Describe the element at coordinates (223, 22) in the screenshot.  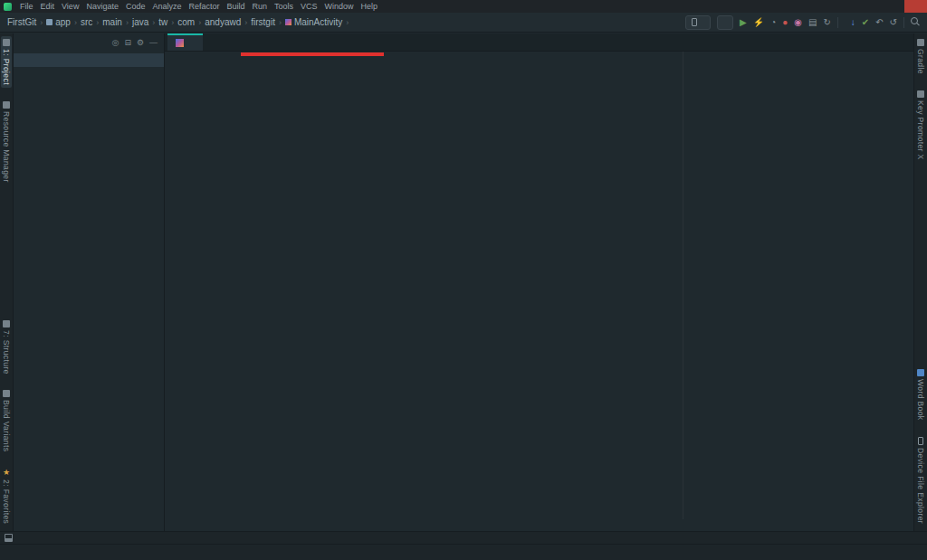
I see `breadcrumb-andyawd: andyawd` at that location.